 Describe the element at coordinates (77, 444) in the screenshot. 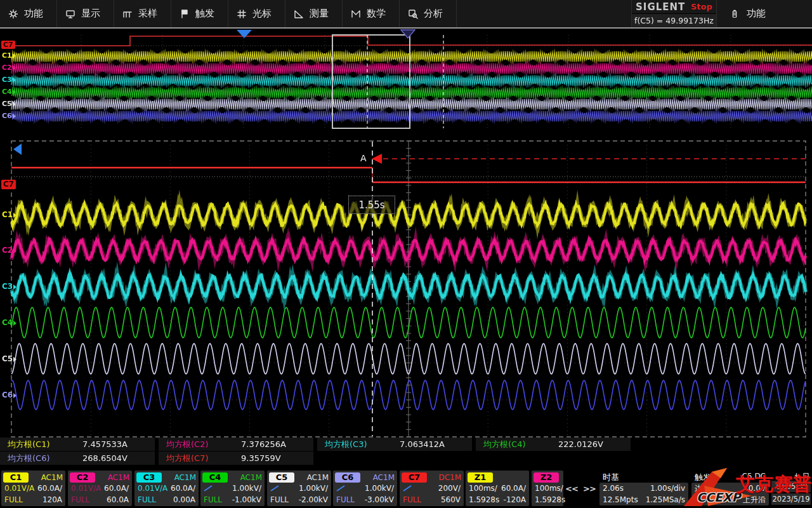

I see `measurement-rms-c1: 均方根(C1) 7.457533A` at that location.